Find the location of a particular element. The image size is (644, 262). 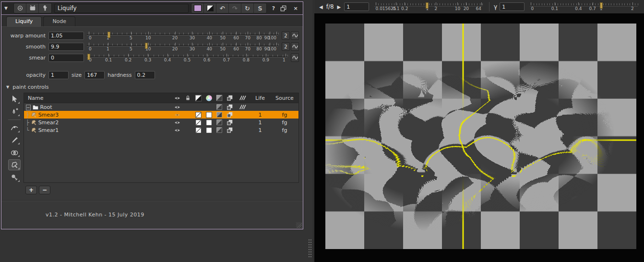

warp-amount-curve-button is located at coordinates (295, 36).